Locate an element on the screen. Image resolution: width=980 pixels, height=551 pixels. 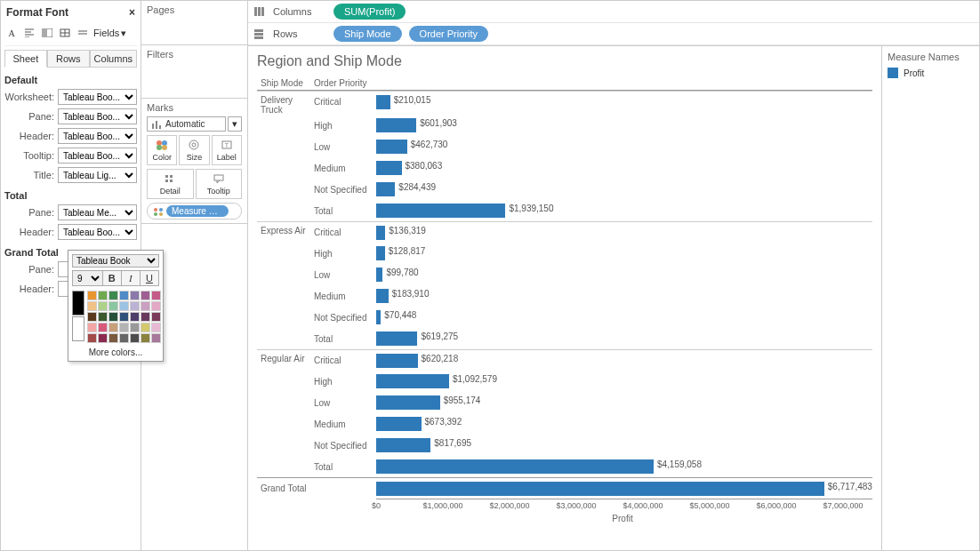
bar: $4,159,058 is located at coordinates (515, 467).